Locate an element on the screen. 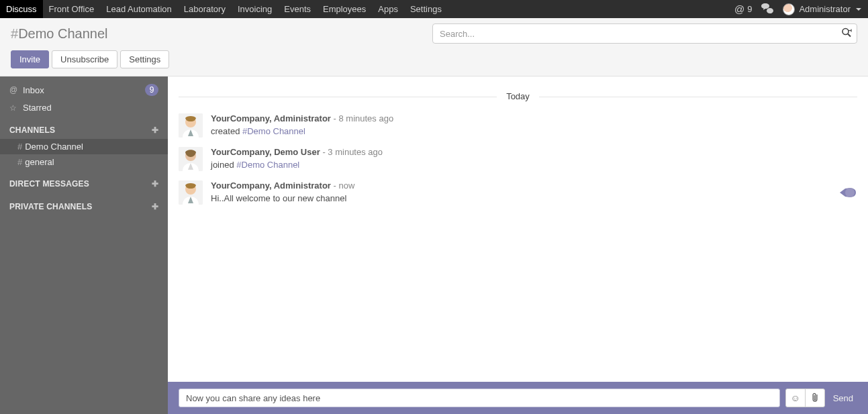 The width and height of the screenshot is (868, 414). nav-left: DiscussFront OfficeLead AutomationLabora… is located at coordinates (224, 9).